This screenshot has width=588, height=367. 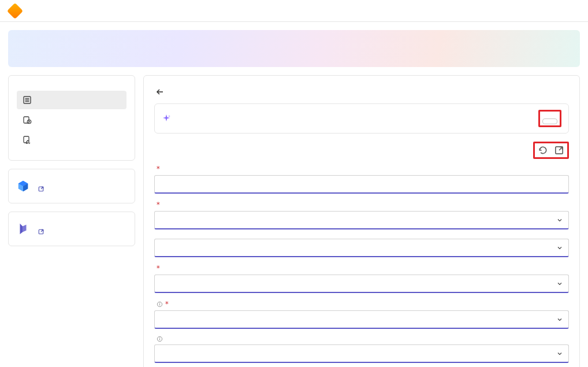 What do you see at coordinates (166, 118) in the screenshot?
I see `sparkle-icon` at bounding box center [166, 118].